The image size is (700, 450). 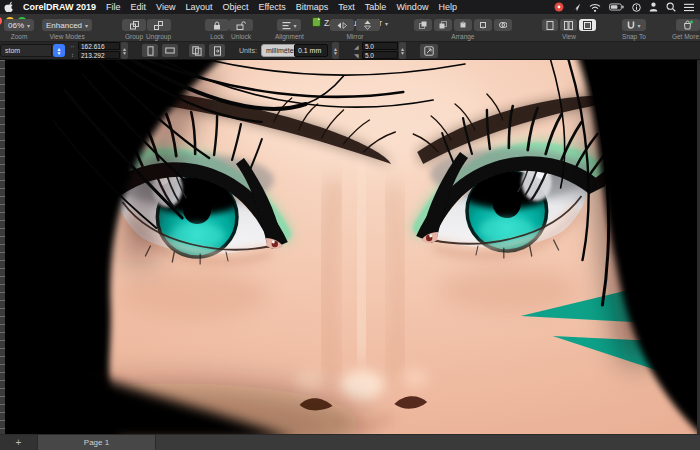 What do you see at coordinates (429, 51) in the screenshot?
I see `treat-as-filled-toggle` at bounding box center [429, 51].